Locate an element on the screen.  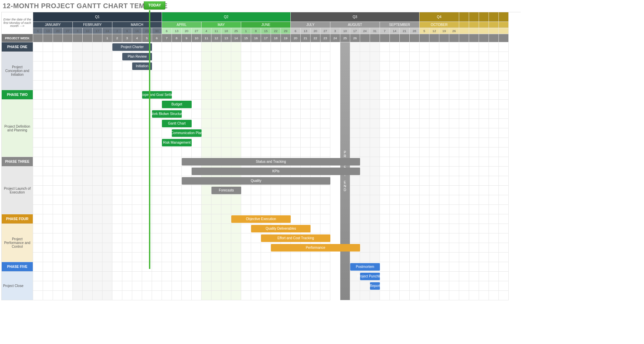
date-cell: 24 is located at coordinates (365, 31).